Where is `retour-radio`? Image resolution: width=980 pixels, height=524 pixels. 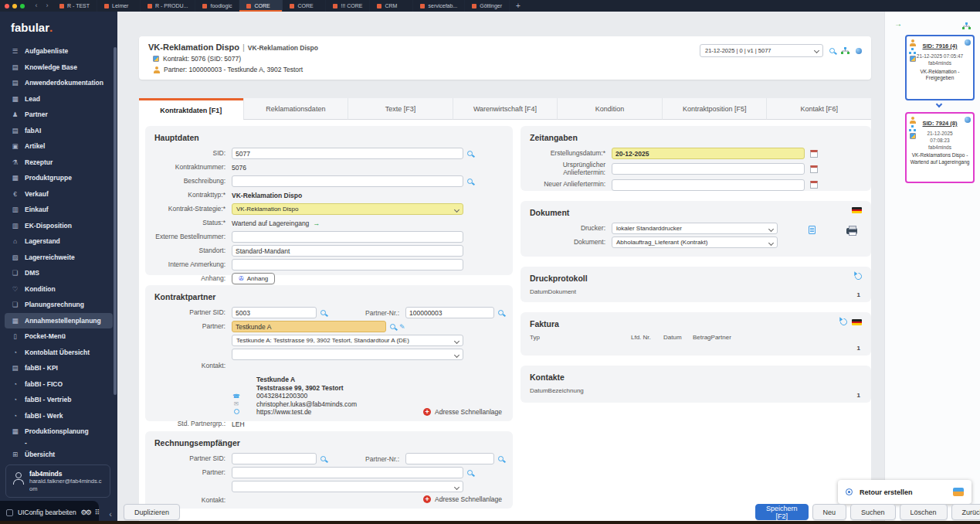 retour-radio is located at coordinates (849, 492).